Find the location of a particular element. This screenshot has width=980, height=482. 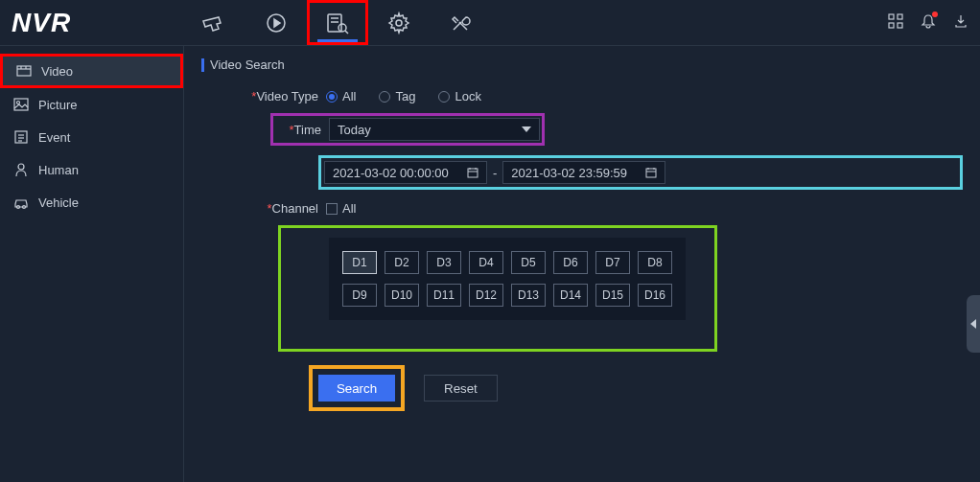

channel-d15: D15 is located at coordinates (613, 295).